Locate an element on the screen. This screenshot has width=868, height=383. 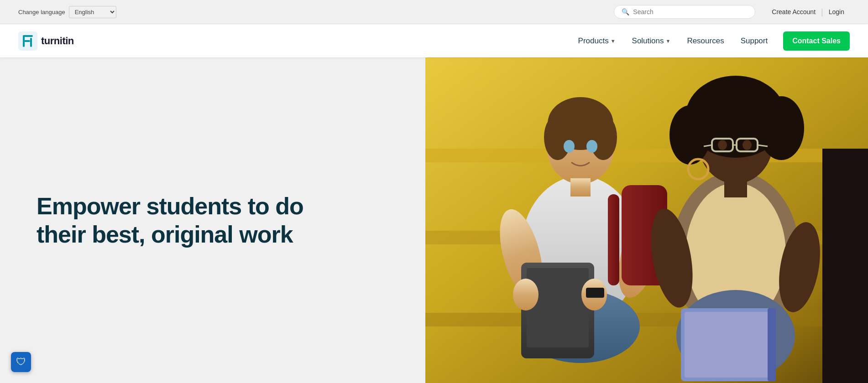
solutions-label: Solutions is located at coordinates (648, 41).